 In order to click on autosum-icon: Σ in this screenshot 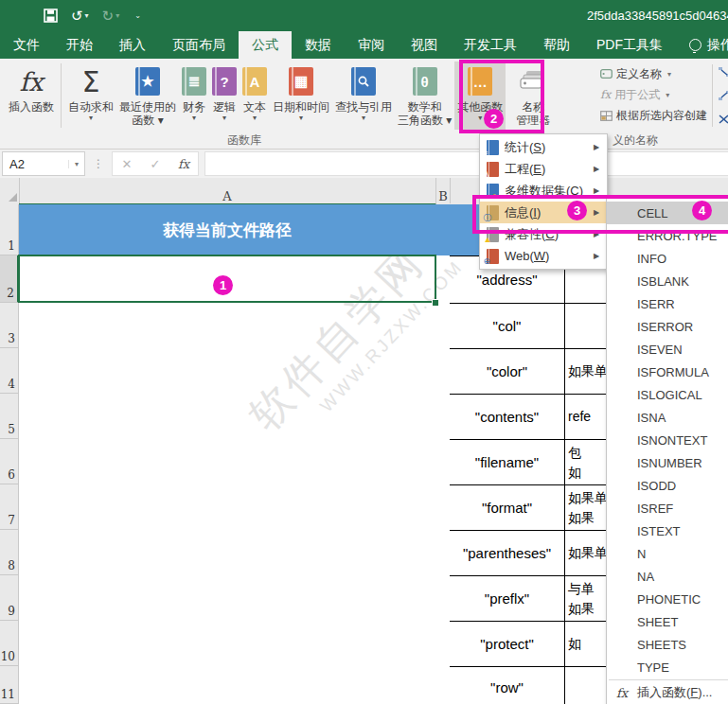, I will do `click(91, 81)`.